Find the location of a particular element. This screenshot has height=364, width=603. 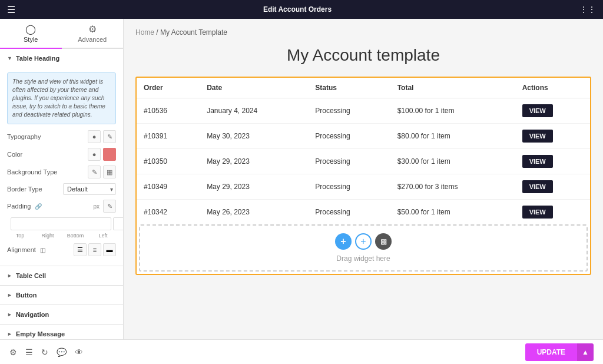

empty-message-header: ► Empty Message is located at coordinates (61, 332).